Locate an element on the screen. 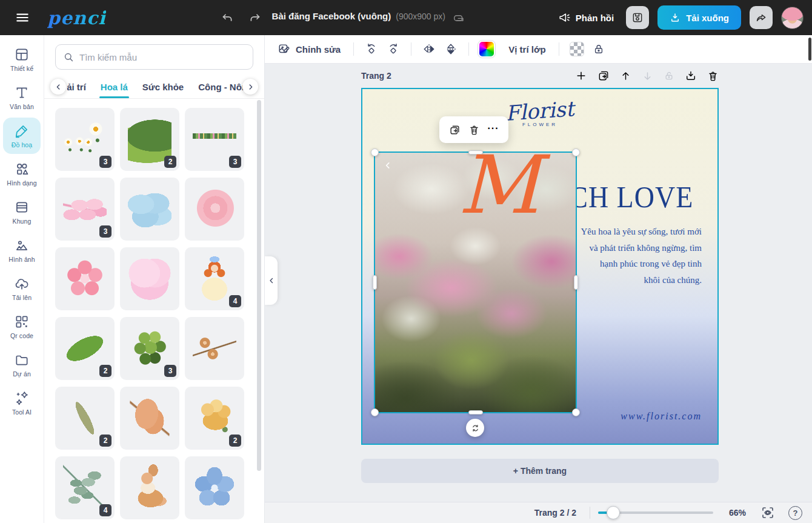  zoom-slider-knob is located at coordinates (613, 513).